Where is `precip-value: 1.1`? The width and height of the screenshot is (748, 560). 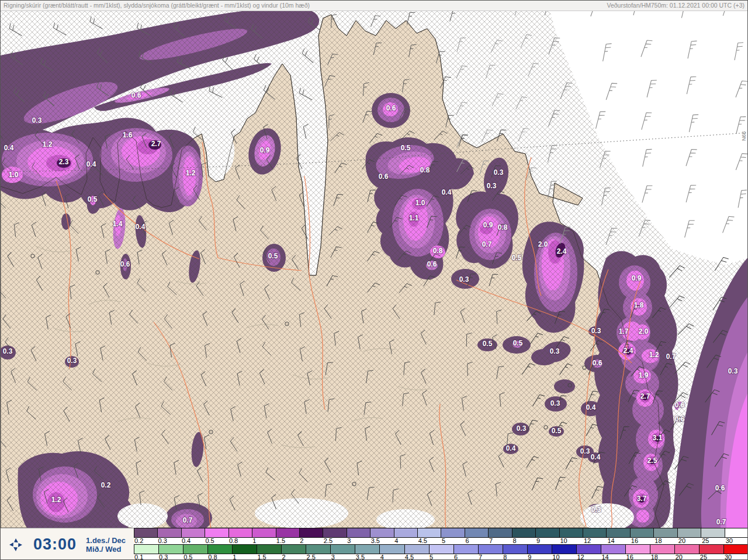 precip-value: 1.1 is located at coordinates (414, 218).